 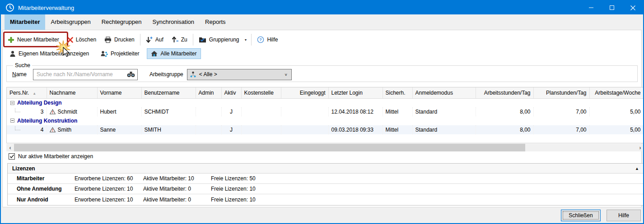 I want to click on new-employee-label: Neuer Mitarbeiter, so click(x=38, y=40).